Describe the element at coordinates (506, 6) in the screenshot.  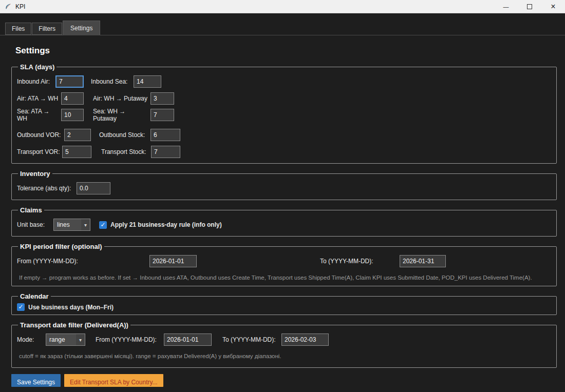
I see `minimize-button: —` at that location.